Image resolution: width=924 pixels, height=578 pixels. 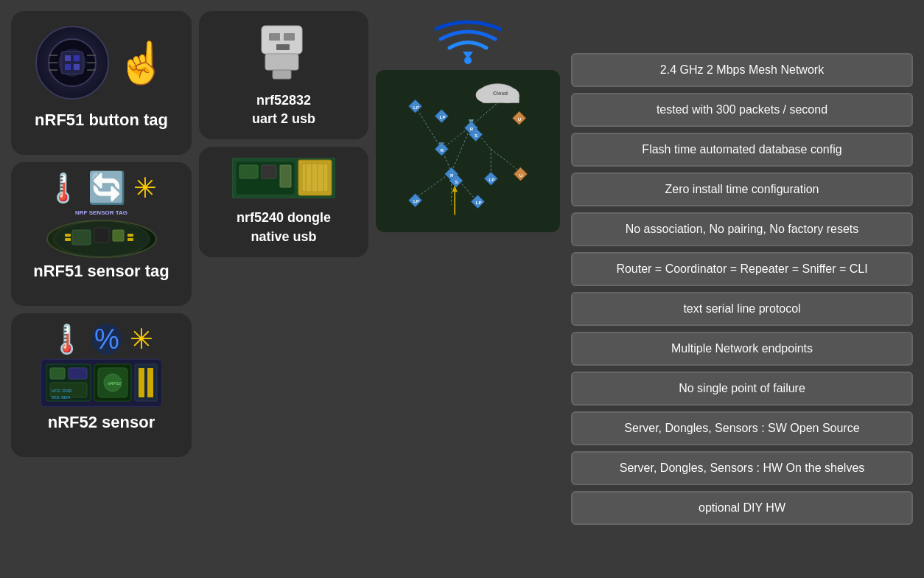 What do you see at coordinates (284, 53) in the screenshot?
I see `usb-device-icon` at bounding box center [284, 53].